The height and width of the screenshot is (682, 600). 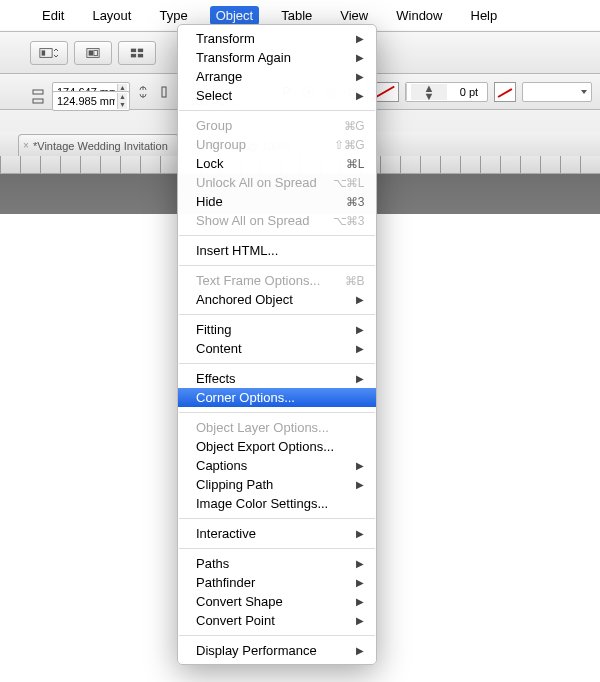 I want to click on menu-item-text-frame-options: Text Frame Options...⌘B, so click(x=277, y=280).